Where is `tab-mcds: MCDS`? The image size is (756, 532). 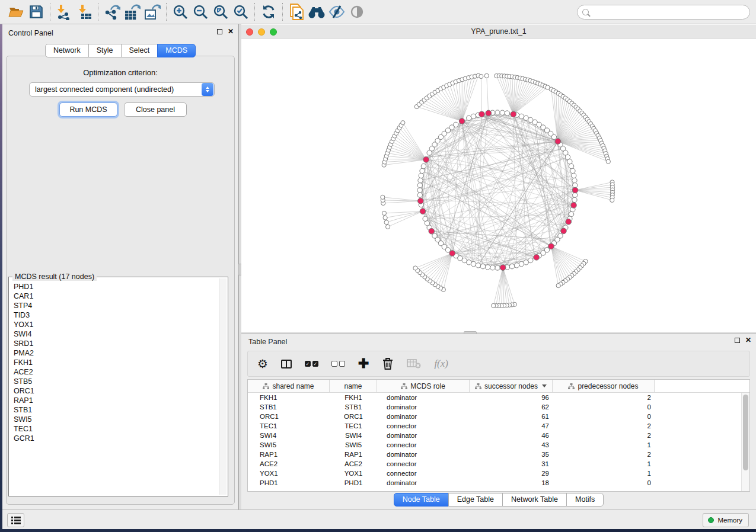
tab-mcds: MCDS is located at coordinates (177, 51).